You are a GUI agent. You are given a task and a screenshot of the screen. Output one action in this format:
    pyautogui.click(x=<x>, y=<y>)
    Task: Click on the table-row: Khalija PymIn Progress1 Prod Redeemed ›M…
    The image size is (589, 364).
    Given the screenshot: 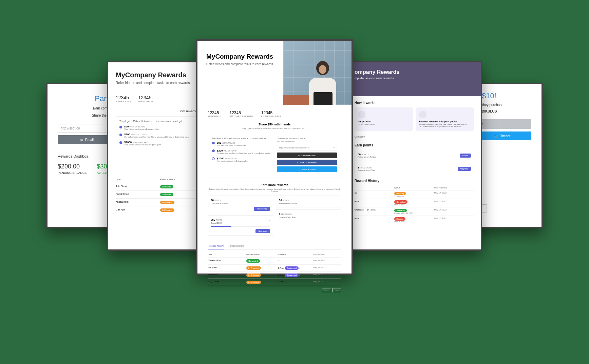 What is the action you would take?
    pyautogui.click(x=274, y=275)
    